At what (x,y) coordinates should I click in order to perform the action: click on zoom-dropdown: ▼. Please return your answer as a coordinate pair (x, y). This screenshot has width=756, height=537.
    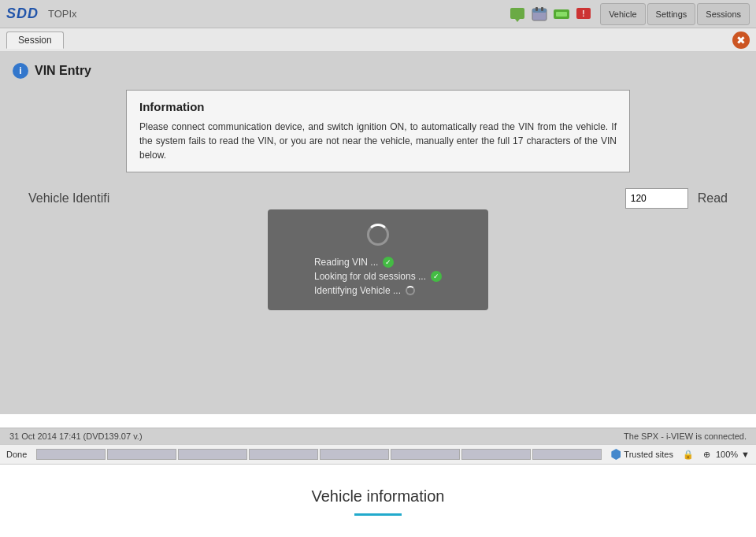
    Looking at the image, I should click on (745, 454).